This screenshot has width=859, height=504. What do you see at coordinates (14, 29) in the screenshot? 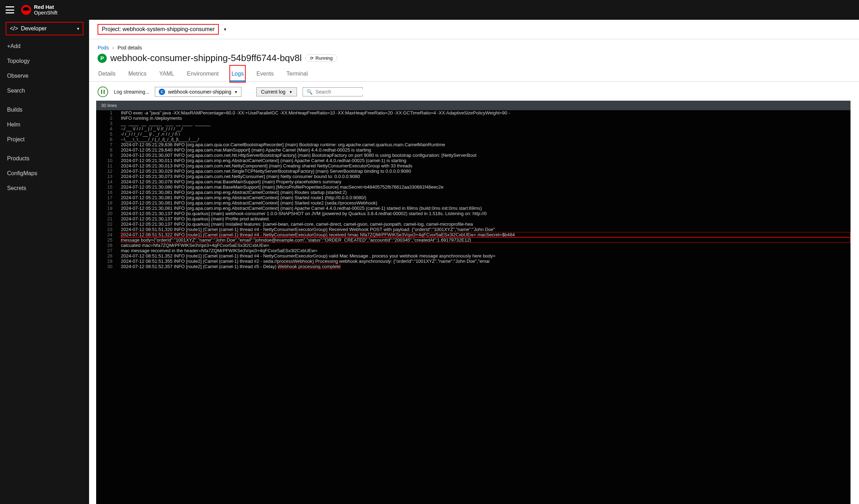
I see `code-icon: </>` at bounding box center [14, 29].